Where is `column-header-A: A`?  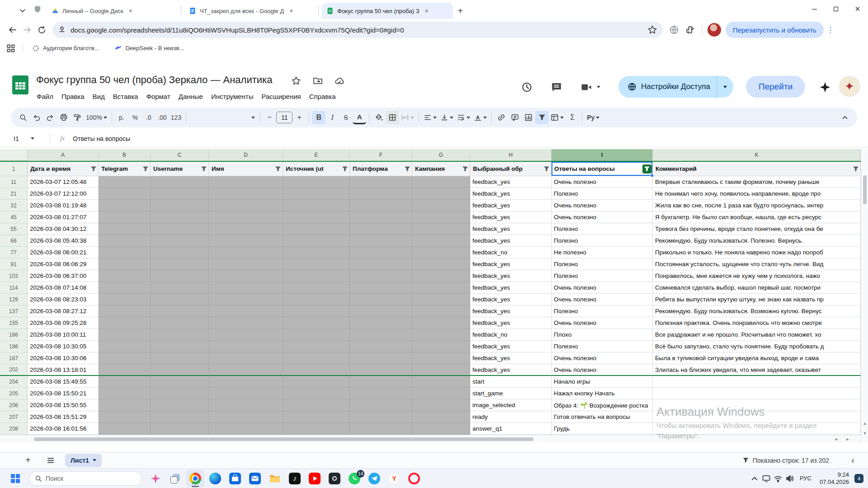 column-header-A: A is located at coordinates (63, 155).